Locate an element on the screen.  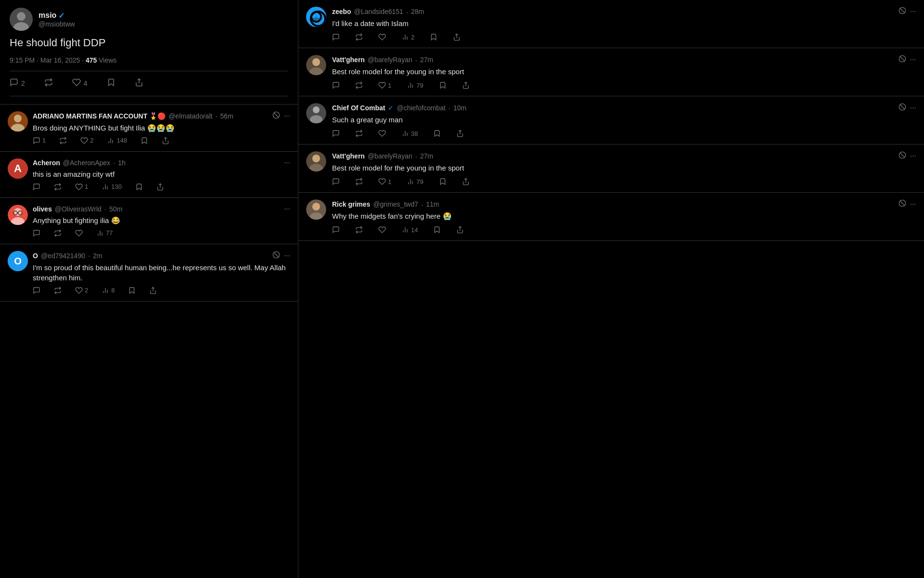
tweet-vattghern1-like: 1 is located at coordinates (385, 85).